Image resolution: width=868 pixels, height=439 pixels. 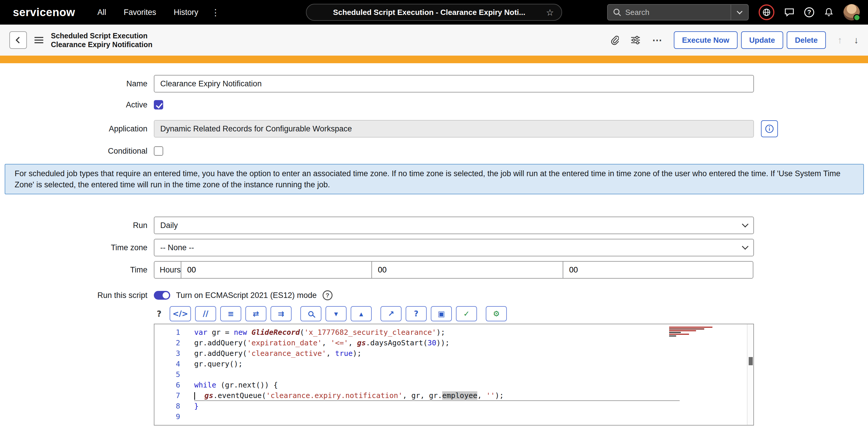 What do you see at coordinates (167, 385) in the screenshot?
I see `line-number: 6` at bounding box center [167, 385].